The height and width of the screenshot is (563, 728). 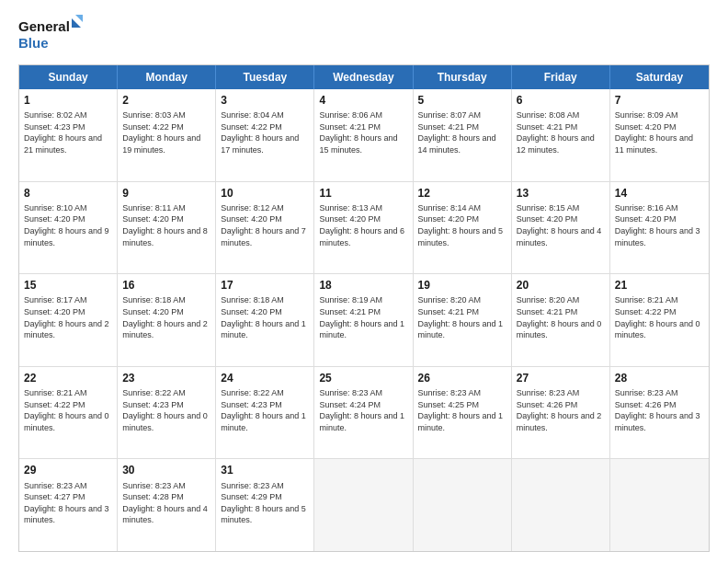 What do you see at coordinates (167, 413) in the screenshot?
I see `calendar-cell: 23Sunrise: 8:22 AMSunset: 4:23 PMDayligh…` at bounding box center [167, 413].